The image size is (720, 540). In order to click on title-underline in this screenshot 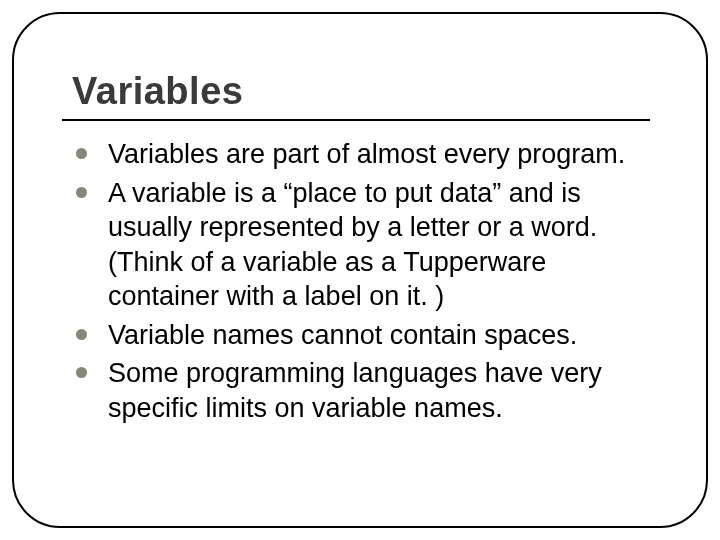, I will do `click(356, 120)`.